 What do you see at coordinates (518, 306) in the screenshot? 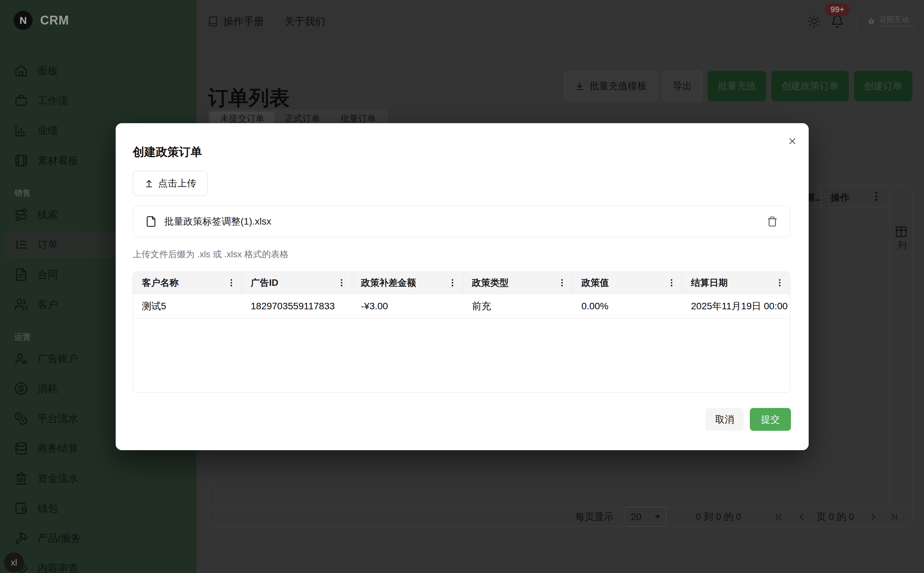
I see `cell-policy-type: 前充` at bounding box center [518, 306].